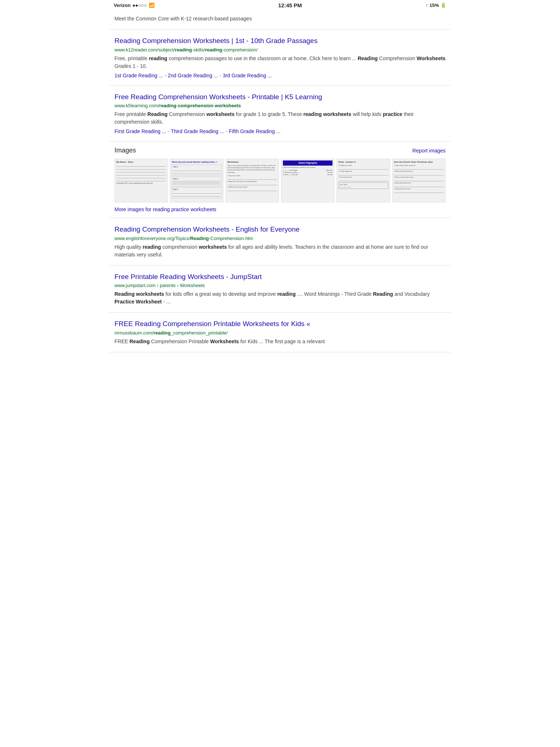  Describe the element at coordinates (214, 50) in the screenshot. I see `url-bold-2: reading` at that location.